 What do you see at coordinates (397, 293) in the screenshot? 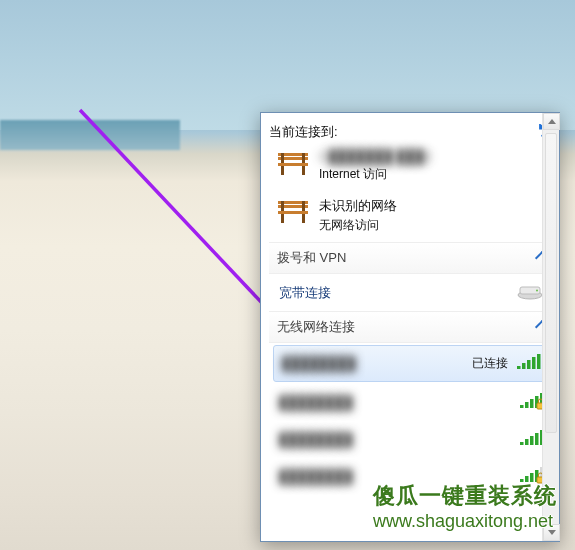
I see `dialup-item-label: 宽带连接` at bounding box center [397, 293].